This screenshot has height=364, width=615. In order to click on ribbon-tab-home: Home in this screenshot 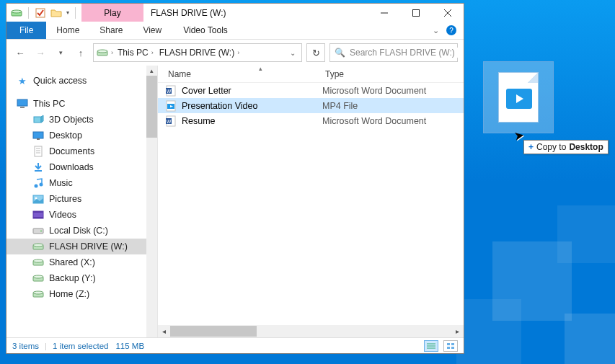, I will do `click(68, 30)`.